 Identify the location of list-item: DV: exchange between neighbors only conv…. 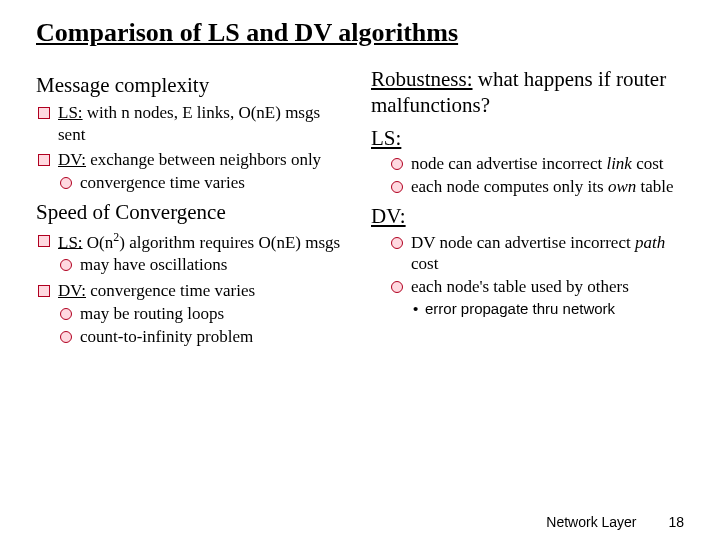
(192, 172).